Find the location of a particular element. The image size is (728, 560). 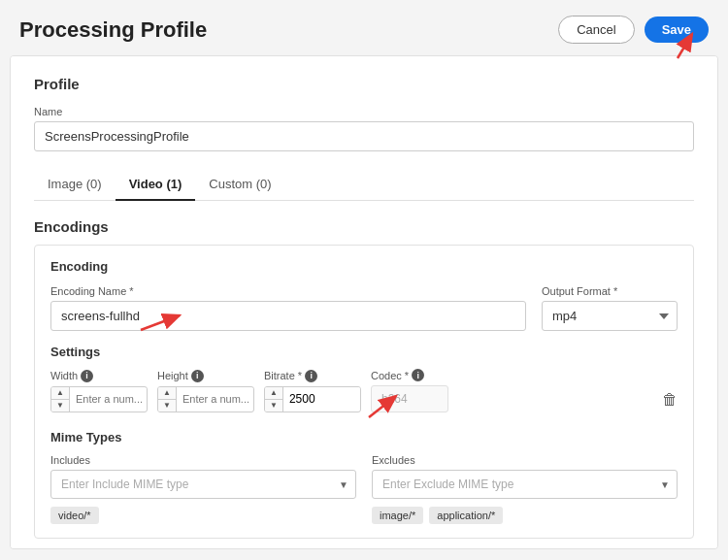

output-format-label: Output Format * is located at coordinates (610, 291).